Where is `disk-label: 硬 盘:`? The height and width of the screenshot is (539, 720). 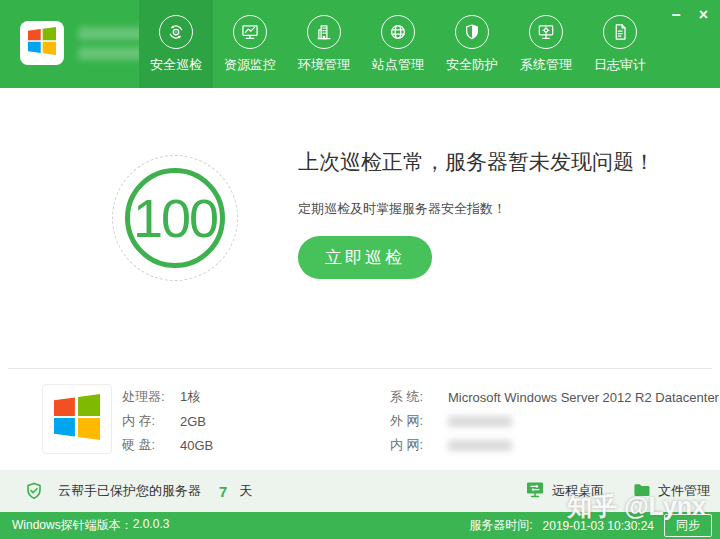 disk-label: 硬 盘: is located at coordinates (151, 445).